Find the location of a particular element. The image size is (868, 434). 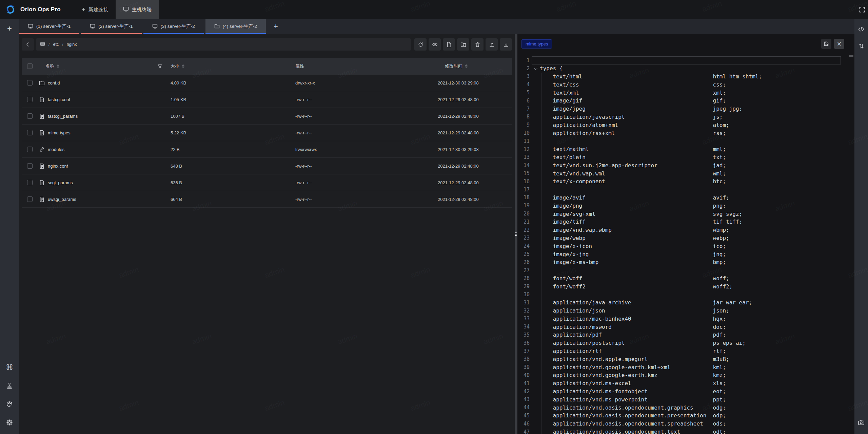

table-row: uwsgi_params 664 B -rw-r--r-- 2021-12-29… is located at coordinates (267, 200).